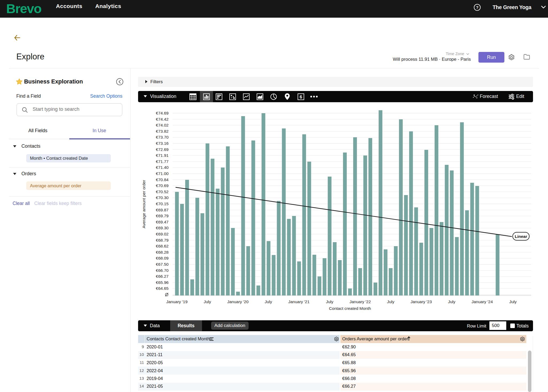 The height and width of the screenshot is (392, 548). Describe the element at coordinates (238, 302) in the screenshot. I see `svg-text: January '20` at that location.